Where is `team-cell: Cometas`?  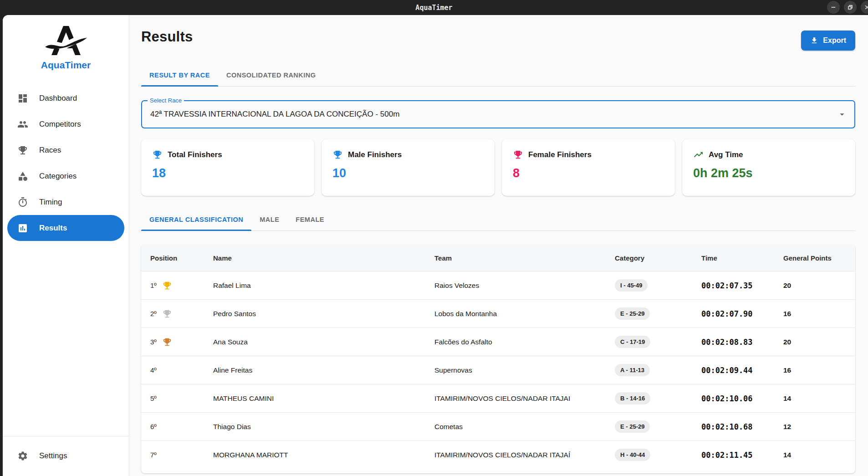
team-cell: Cometas is located at coordinates (516, 427).